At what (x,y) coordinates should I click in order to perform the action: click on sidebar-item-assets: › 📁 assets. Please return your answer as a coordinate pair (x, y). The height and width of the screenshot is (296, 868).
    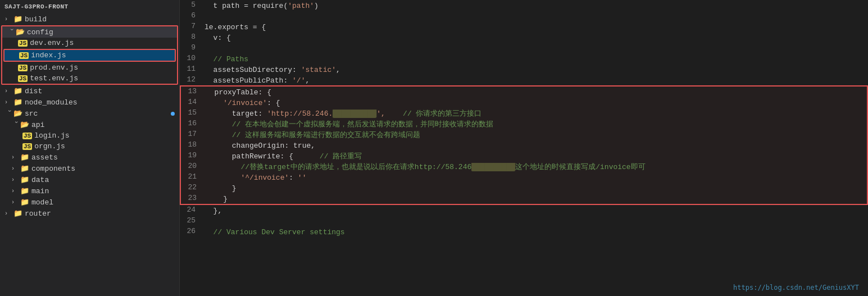
    Looking at the image, I should click on (90, 157).